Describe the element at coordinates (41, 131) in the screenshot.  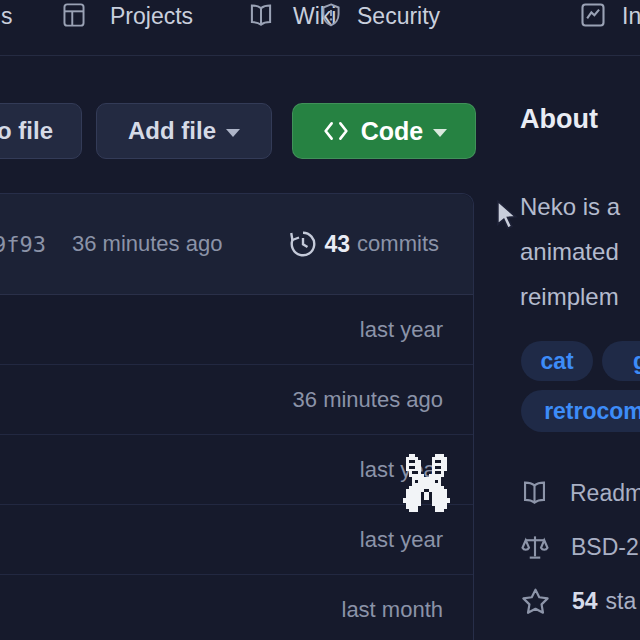
I see `go-to-file-button: o file` at that location.